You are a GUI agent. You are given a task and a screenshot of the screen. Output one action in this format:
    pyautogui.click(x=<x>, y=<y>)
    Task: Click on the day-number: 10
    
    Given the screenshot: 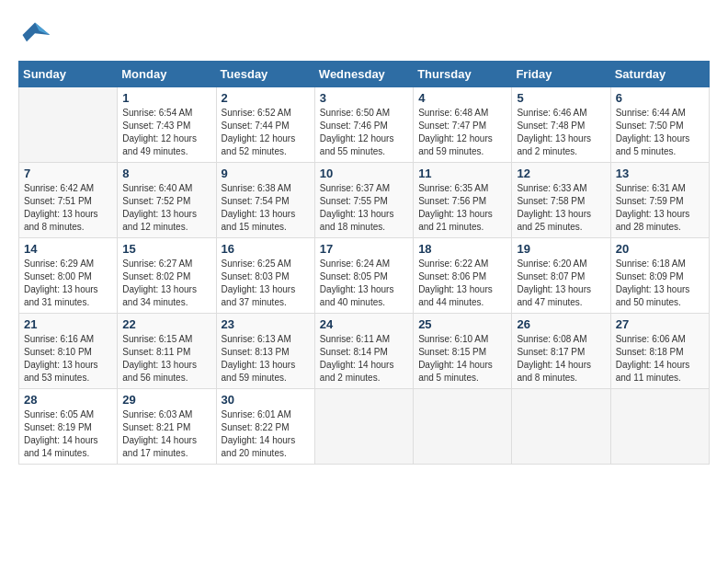 What is the action you would take?
    pyautogui.click(x=364, y=173)
    